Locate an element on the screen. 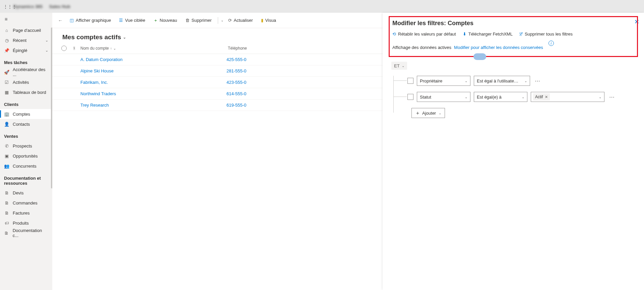  cell-account-name: Alpine Ski House is located at coordinates (153, 71).